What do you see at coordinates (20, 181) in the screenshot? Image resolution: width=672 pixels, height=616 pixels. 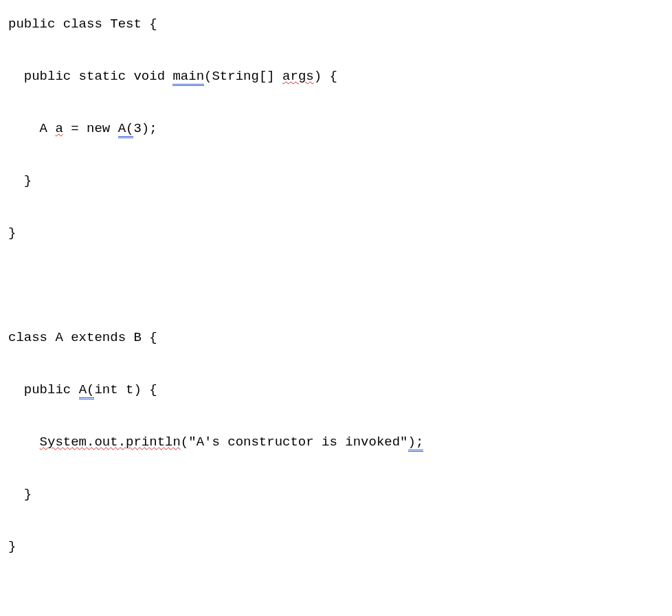 I see `line-4: }` at bounding box center [20, 181].